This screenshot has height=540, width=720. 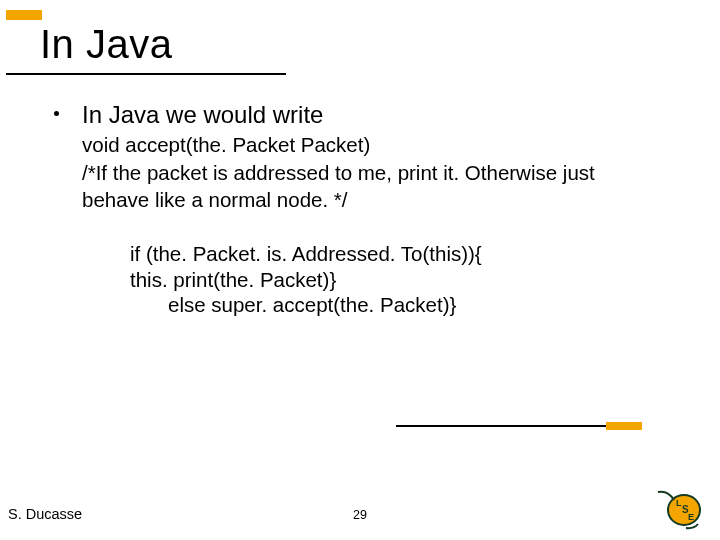 What do you see at coordinates (411, 305) in the screenshot?
I see `code-line: else super. accept(the. Packet)}` at bounding box center [411, 305].